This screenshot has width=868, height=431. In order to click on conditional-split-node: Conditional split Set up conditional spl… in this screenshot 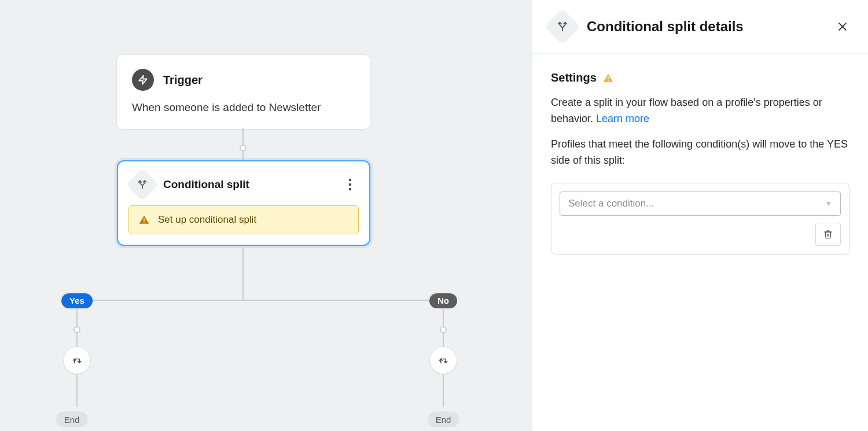, I will do `click(244, 203)`.